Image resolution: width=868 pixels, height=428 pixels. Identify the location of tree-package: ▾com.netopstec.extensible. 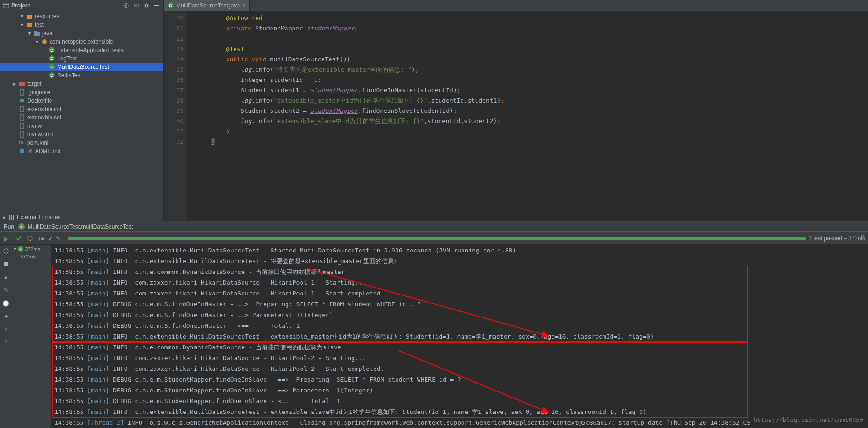
(81, 42).